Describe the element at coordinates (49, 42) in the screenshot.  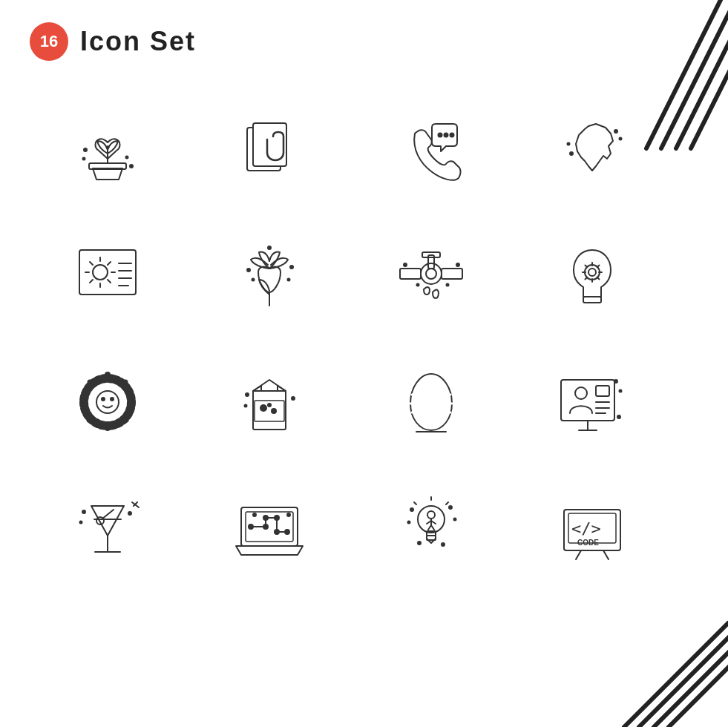
I see `badge-number: 16` at that location.